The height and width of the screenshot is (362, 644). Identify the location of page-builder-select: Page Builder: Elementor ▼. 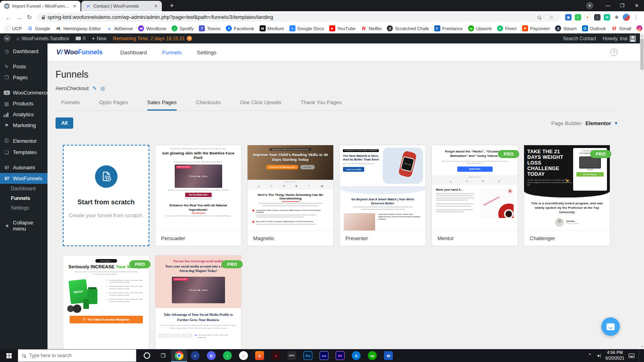
(584, 123).